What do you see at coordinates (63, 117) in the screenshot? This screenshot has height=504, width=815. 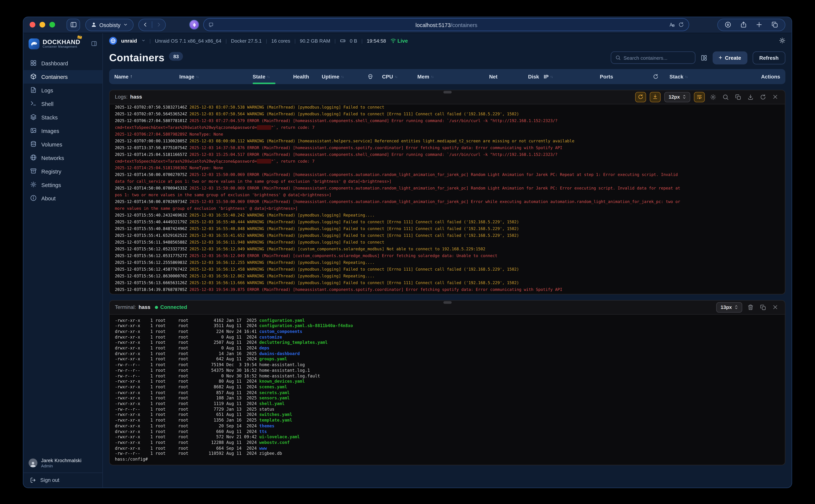 I see `sidebar-item-stacks: Stacks` at bounding box center [63, 117].